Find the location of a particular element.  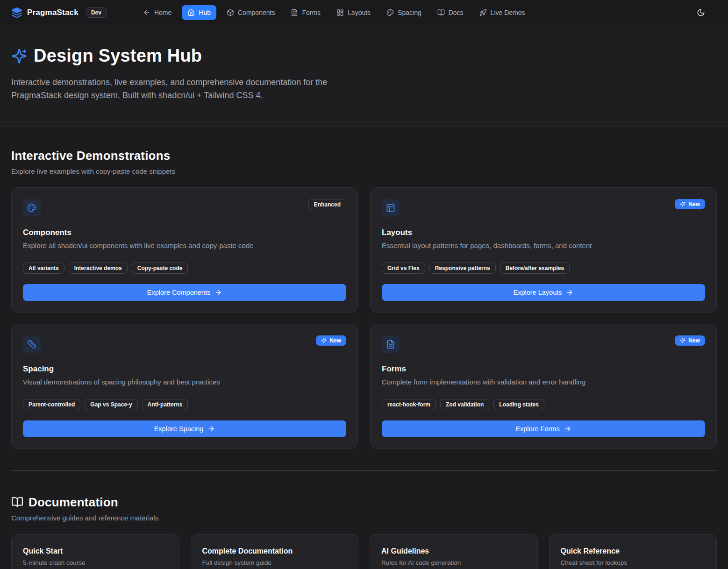

card-description: Visual demonstrations of spacing philoso… is located at coordinates (185, 382).